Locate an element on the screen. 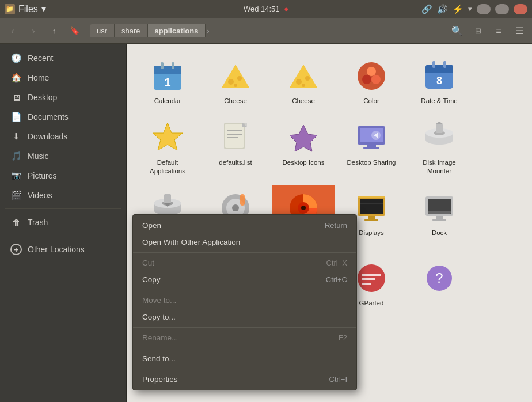 Image resolution: width=532 pixels, height=402 pixels. ctx-open-with: Open With Other Application is located at coordinates (245, 242).